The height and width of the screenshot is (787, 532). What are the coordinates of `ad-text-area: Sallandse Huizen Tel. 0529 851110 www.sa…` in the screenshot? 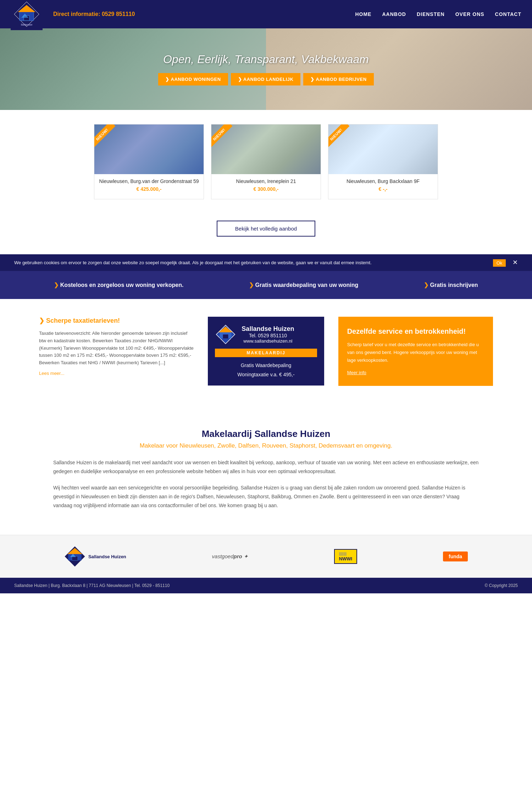 It's located at (268, 334).